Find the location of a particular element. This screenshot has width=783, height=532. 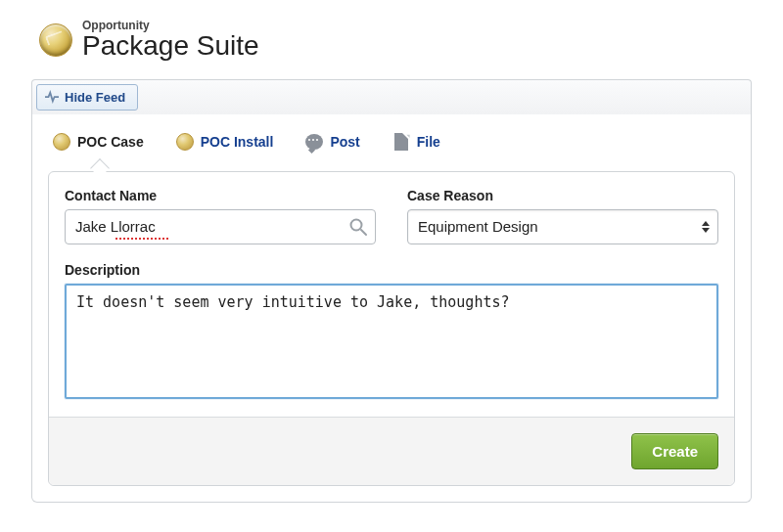

feed-bar: Hide Feed is located at coordinates (392, 97).